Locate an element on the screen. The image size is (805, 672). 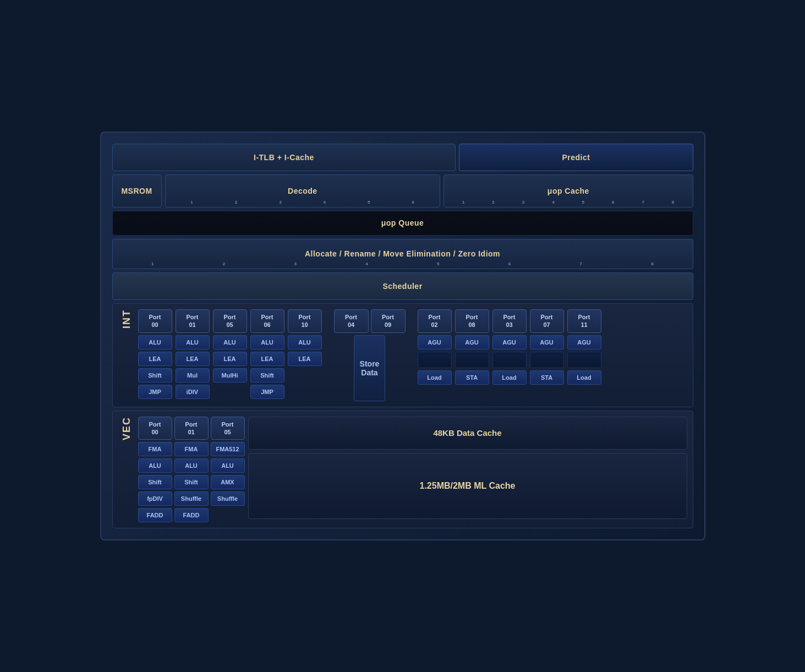
port-02-col: Port02 AGU Load is located at coordinates (435, 347).